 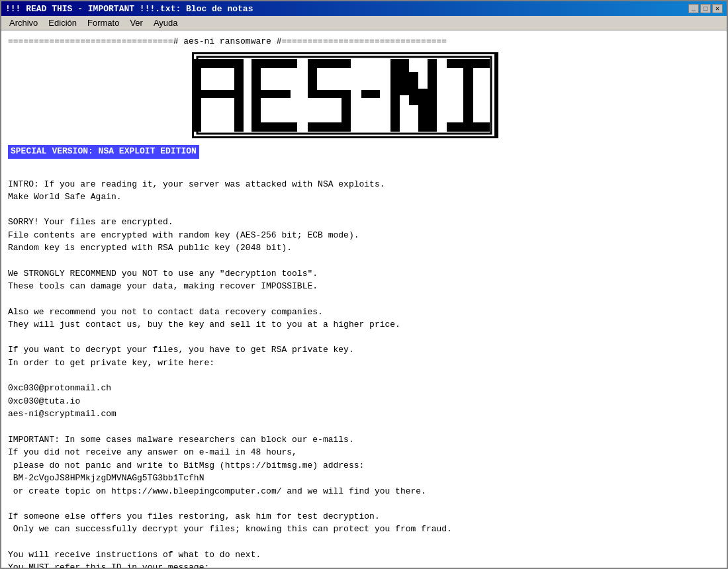 I want to click on menu-bar: Archivo Edición Formato Ver Ayuda, so click(x=364, y=23).